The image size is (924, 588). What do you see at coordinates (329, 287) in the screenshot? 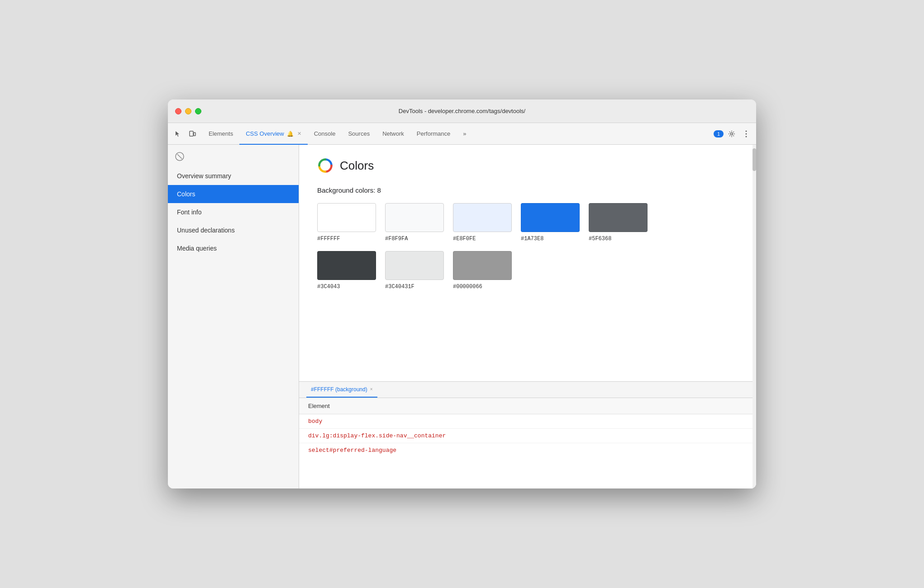
I see `color-label-3c4043: #3C4043` at bounding box center [329, 287].